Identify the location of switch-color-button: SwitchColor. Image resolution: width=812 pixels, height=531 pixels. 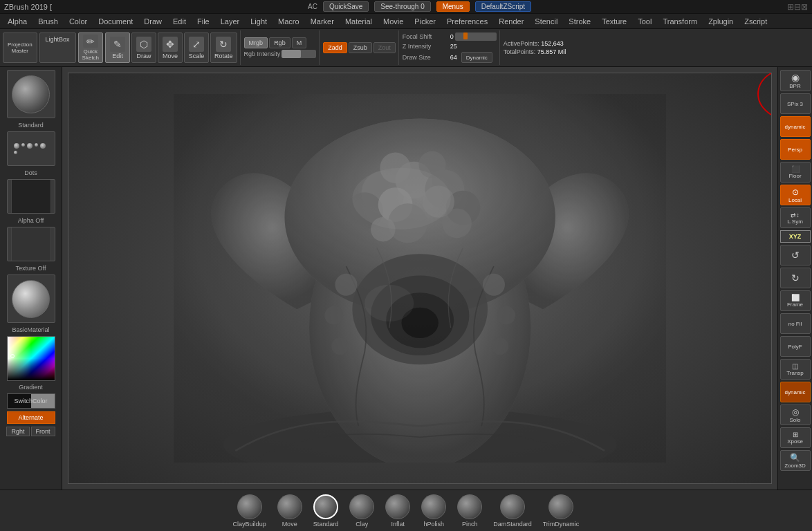
(31, 401).